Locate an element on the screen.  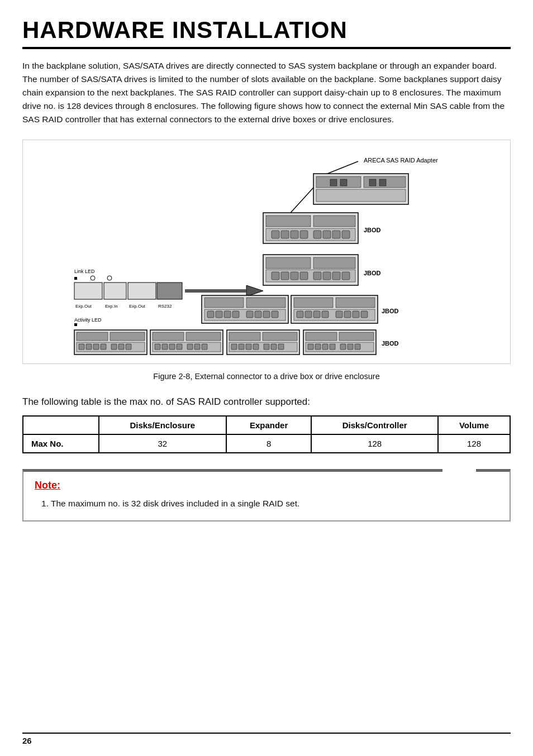
intro-paragraph: In the backplane solution, SAS/SATA driv… is located at coordinates (266, 93).